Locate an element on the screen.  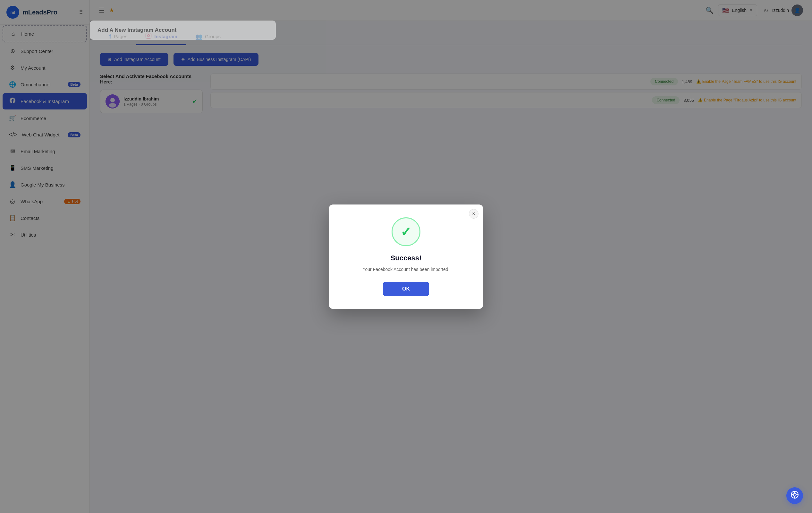
support-icon is located at coordinates (794, 495).